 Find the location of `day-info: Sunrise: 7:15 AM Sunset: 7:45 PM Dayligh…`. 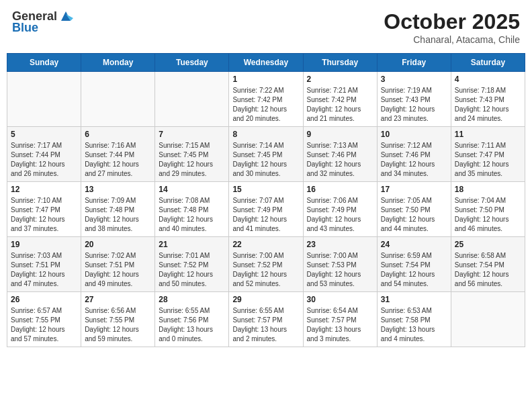

day-info: Sunrise: 7:15 AM Sunset: 7:45 PM Dayligh… is located at coordinates (192, 160).